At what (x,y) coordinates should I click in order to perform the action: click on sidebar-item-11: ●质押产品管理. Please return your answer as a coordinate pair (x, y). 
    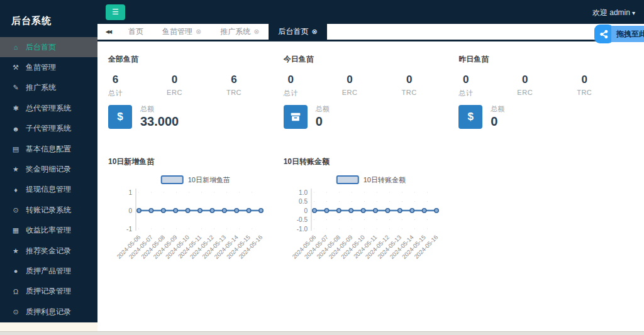
    Looking at the image, I should click on (49, 271).